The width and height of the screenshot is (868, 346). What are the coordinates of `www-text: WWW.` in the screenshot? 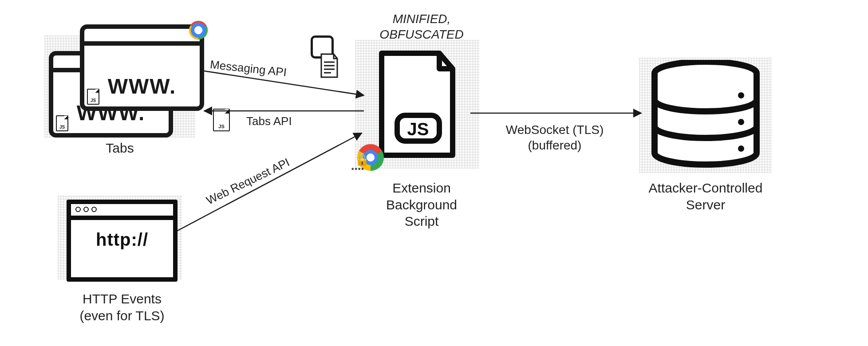 It's located at (142, 86).